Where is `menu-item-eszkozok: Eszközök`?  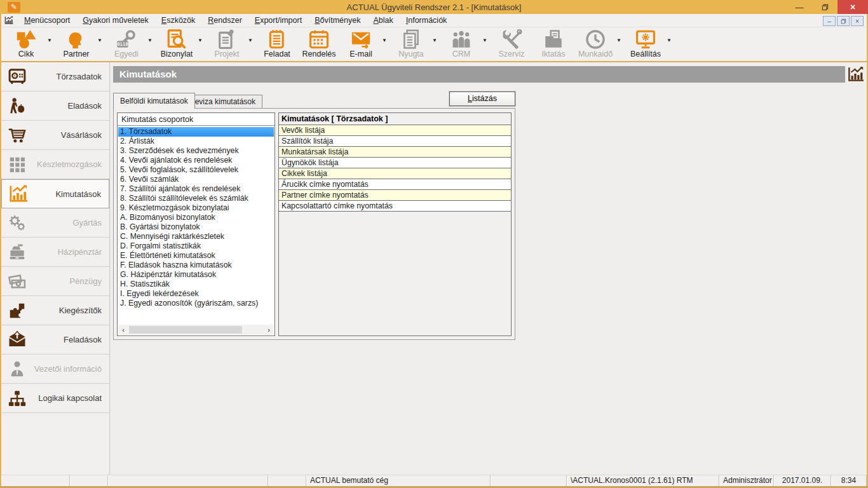
menu-item-eszkozok: Eszközök is located at coordinates (179, 20).